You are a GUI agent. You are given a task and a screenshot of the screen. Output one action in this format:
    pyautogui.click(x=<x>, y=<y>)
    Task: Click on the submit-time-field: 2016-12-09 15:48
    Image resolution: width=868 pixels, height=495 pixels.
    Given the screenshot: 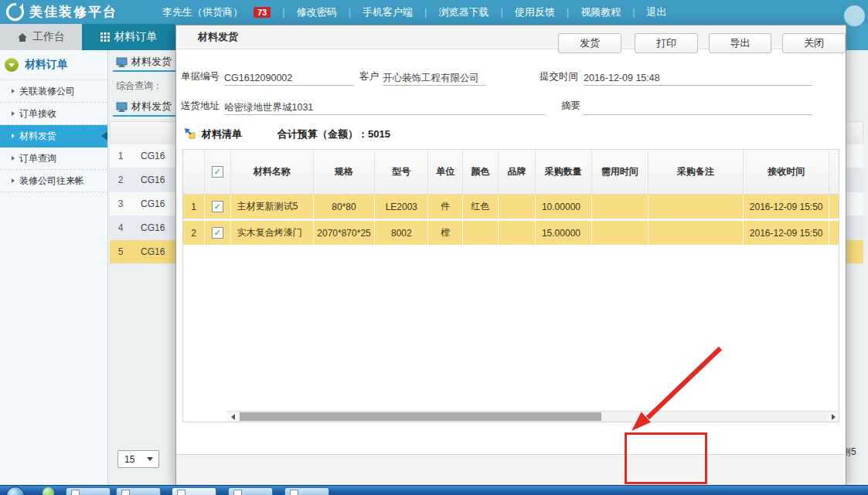 What is the action you would take?
    pyautogui.click(x=698, y=78)
    